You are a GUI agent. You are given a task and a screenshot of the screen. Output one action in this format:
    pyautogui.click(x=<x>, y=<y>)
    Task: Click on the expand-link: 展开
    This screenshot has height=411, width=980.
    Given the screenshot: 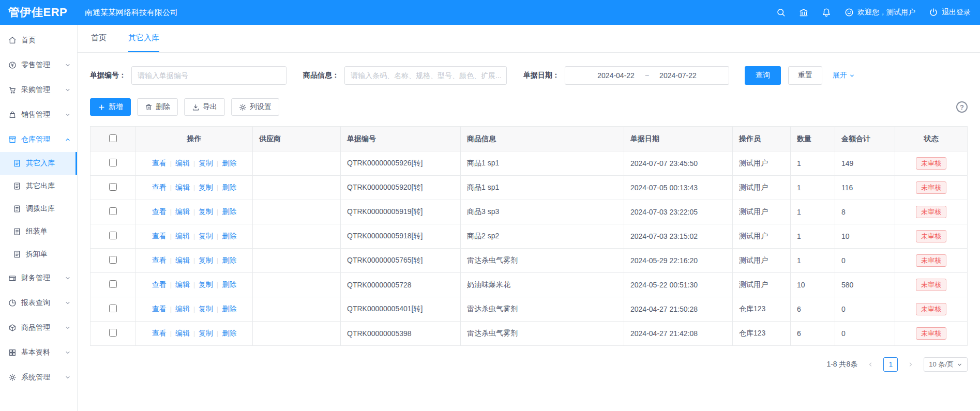 What is the action you would take?
    pyautogui.click(x=844, y=75)
    